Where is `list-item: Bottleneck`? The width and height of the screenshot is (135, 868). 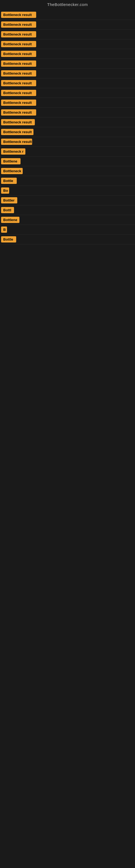 list-item: Bottleneck is located at coordinates (68, 171).